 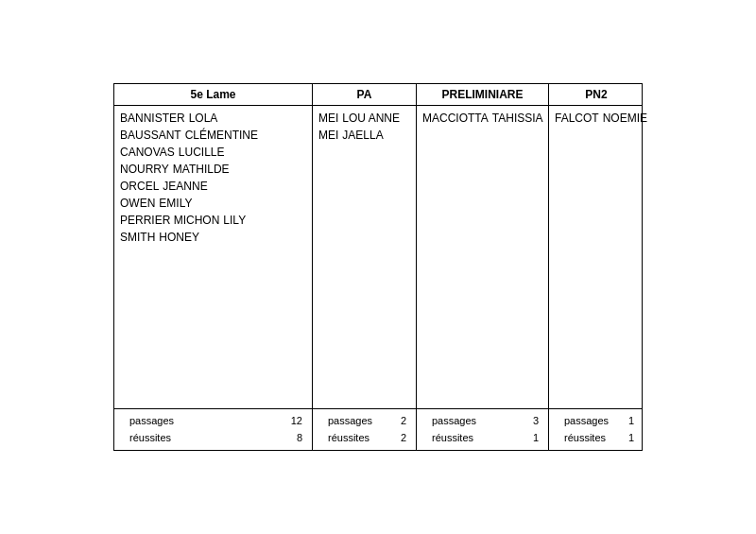 What do you see at coordinates (363, 135) in the screenshot?
I see `first-name: JAELLA` at bounding box center [363, 135].